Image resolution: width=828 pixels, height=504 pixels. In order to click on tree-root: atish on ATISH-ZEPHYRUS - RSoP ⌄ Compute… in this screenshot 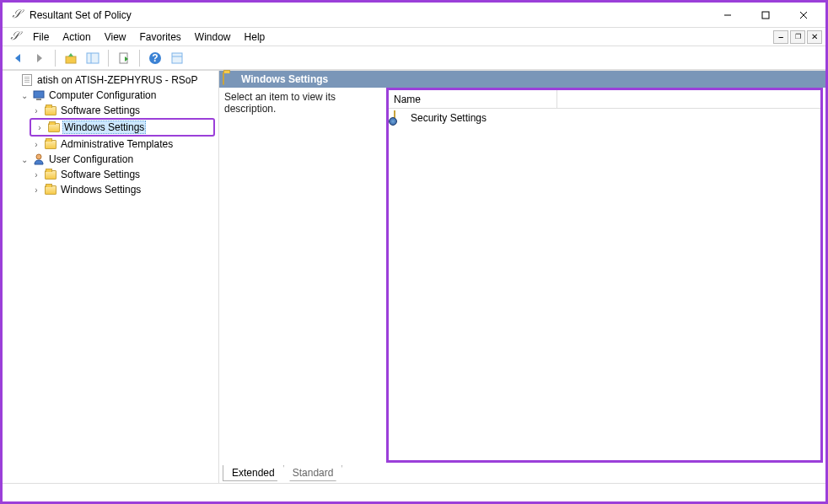, I will do `click(110, 135)`.